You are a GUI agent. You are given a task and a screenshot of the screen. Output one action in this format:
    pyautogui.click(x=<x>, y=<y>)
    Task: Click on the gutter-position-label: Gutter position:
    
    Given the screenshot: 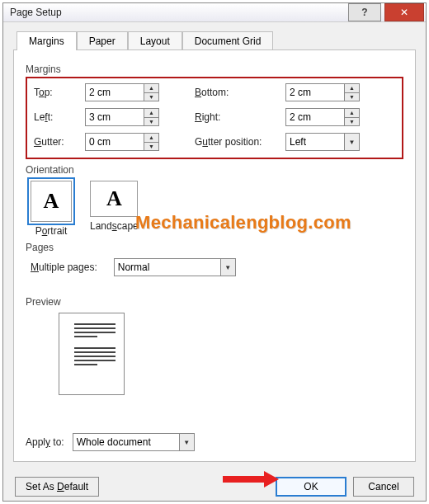 What is the action you would take?
    pyautogui.click(x=240, y=142)
    